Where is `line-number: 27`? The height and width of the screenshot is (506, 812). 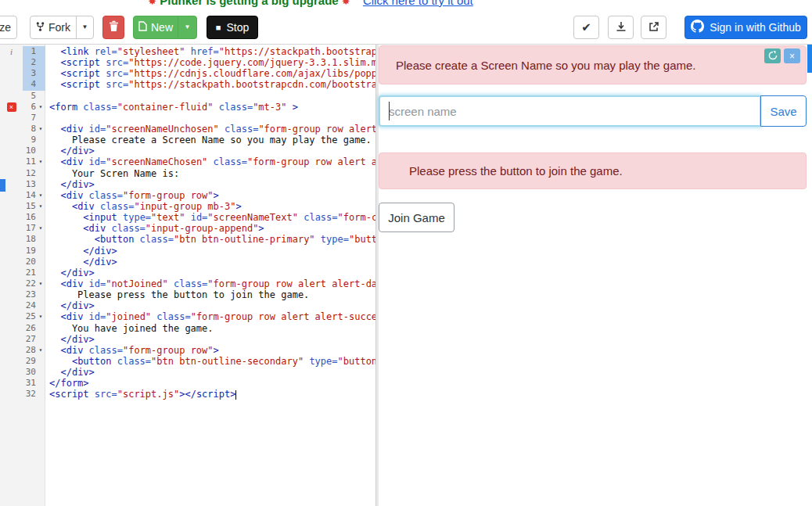
line-number: 27 is located at coordinates (30, 339).